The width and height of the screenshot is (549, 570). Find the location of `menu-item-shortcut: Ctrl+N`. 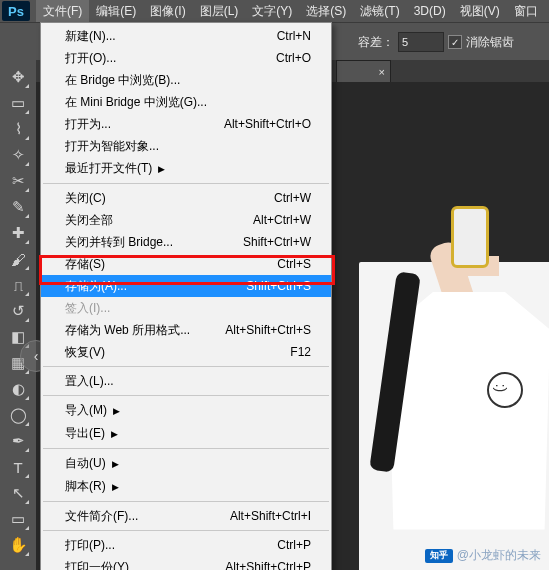

menu-item-shortcut: Ctrl+N is located at coordinates (294, 36).